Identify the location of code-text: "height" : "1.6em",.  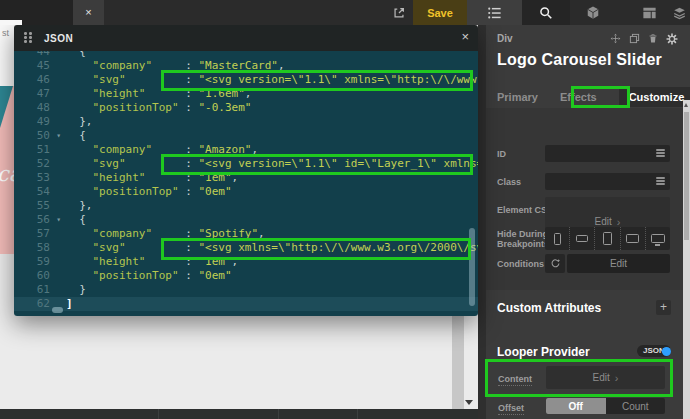
(150, 94).